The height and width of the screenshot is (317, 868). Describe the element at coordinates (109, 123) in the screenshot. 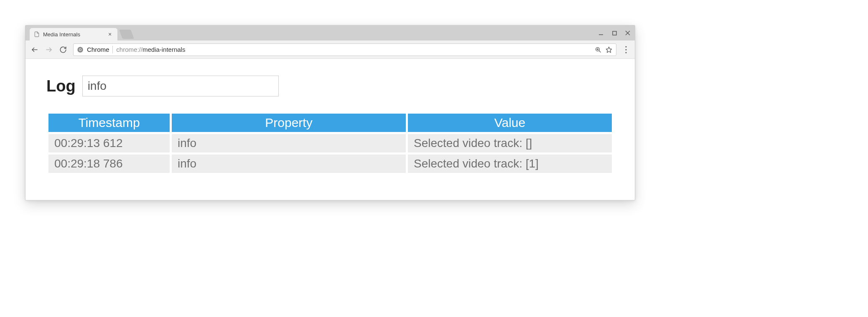

I see `col-header-timestamp: Timestamp` at that location.